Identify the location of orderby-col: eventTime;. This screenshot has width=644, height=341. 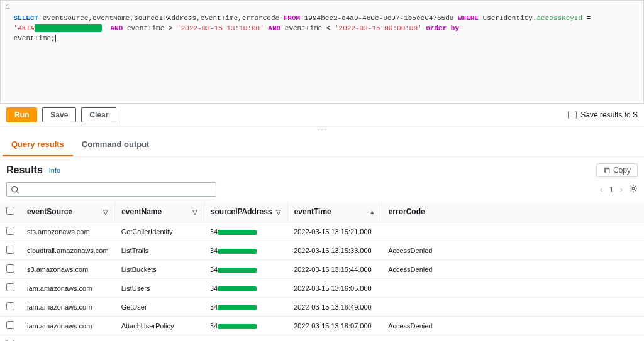
(35, 38).